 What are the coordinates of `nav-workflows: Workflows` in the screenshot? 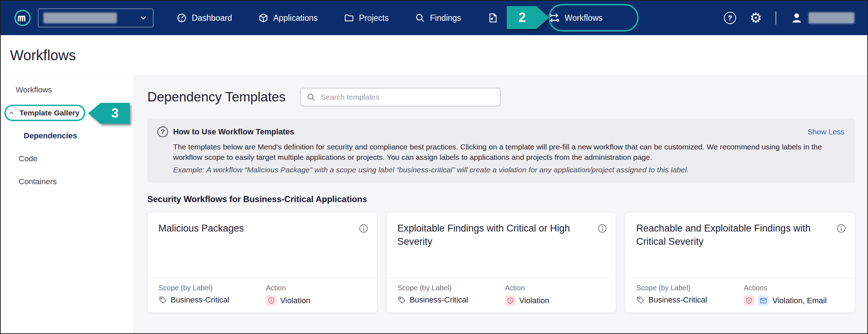 It's located at (576, 18).